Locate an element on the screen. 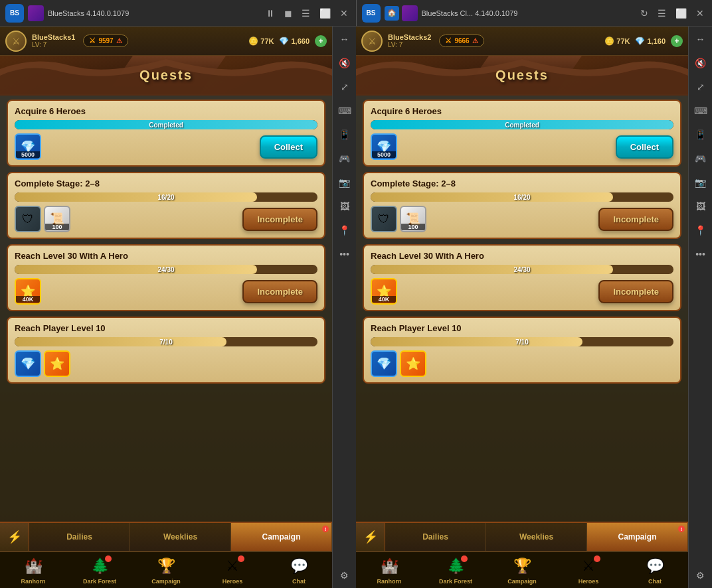  left-nav-ranhorn-icon-wrap: 🏰 is located at coordinates (33, 566).